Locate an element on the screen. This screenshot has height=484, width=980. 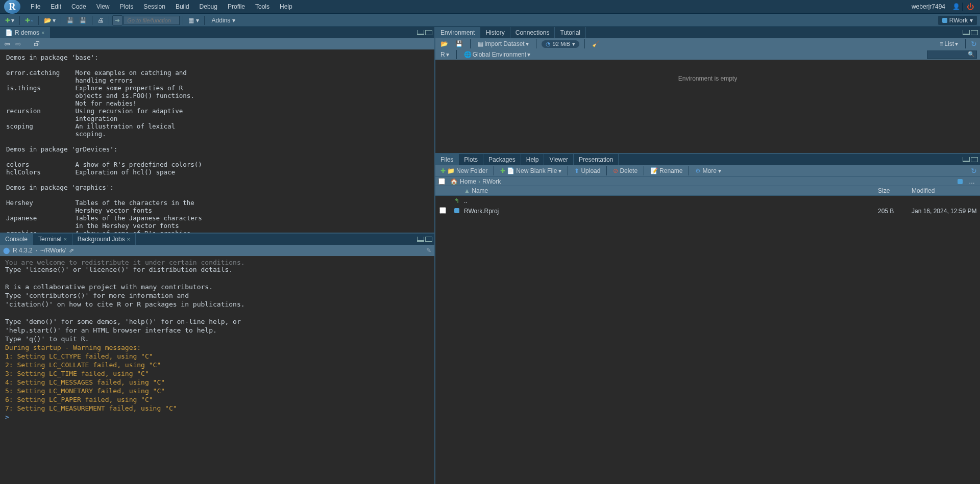
view-mode-list: ≡ List ▾ is located at coordinates (949, 44).